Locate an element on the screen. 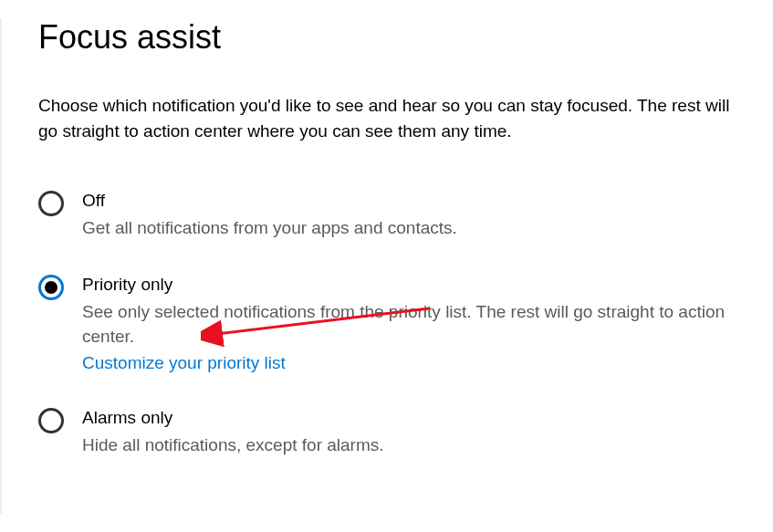  customize-priority-link: Customize your priority list is located at coordinates (411, 363).